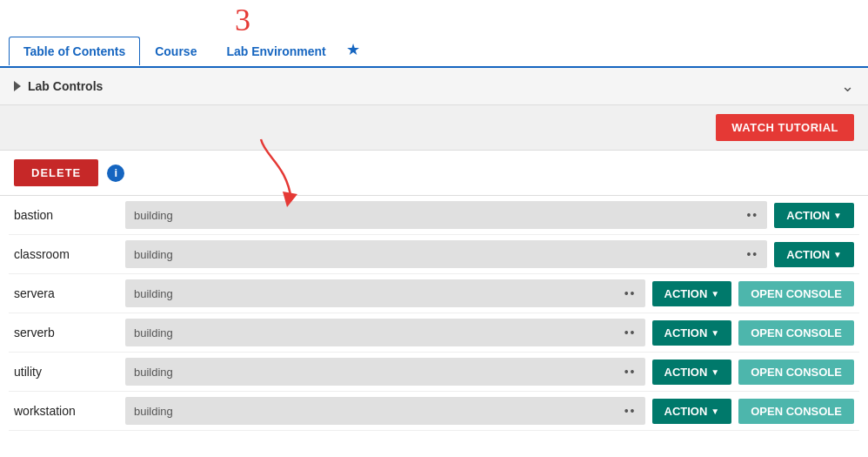 The image size is (868, 457). I want to click on lab-controls-label: Lab Controls, so click(65, 86).